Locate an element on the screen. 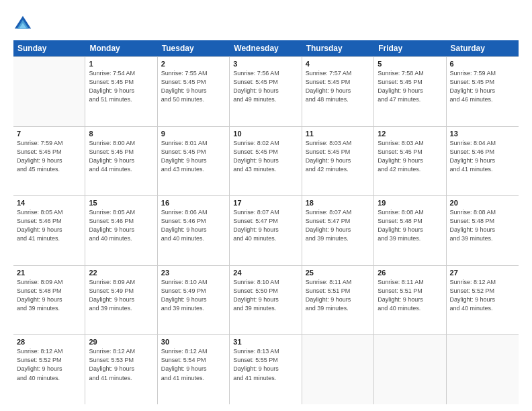 This screenshot has width=532, height=411. day-number: 2 is located at coordinates (193, 64).